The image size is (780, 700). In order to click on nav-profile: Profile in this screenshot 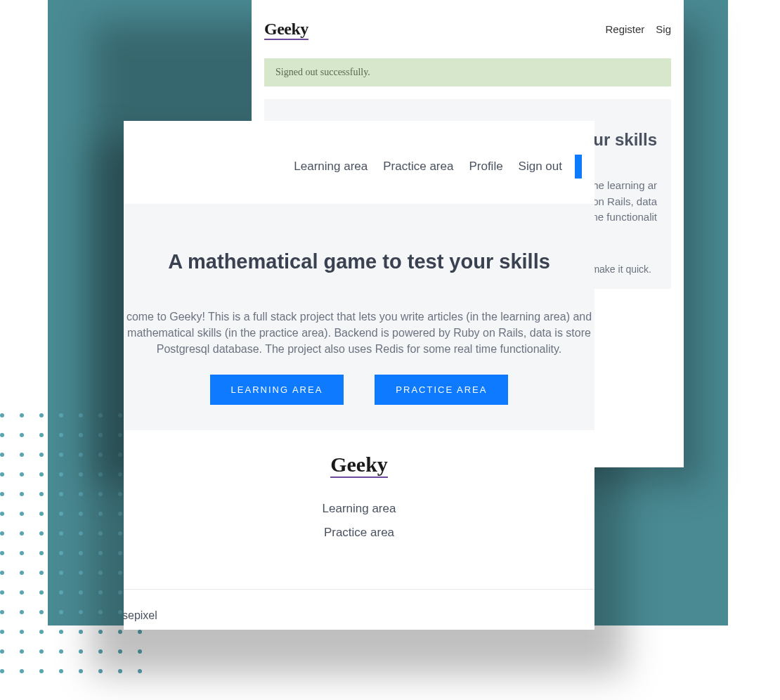, I will do `click(486, 167)`.